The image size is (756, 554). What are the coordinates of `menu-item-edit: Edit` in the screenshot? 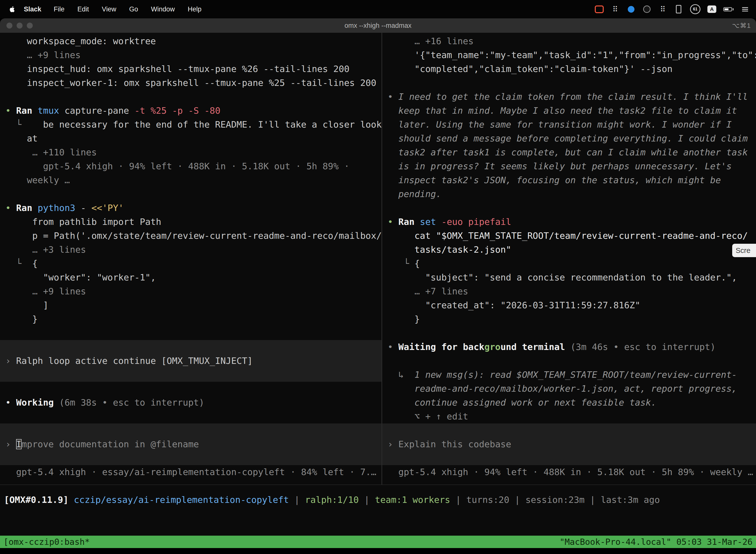 It's located at (83, 9).